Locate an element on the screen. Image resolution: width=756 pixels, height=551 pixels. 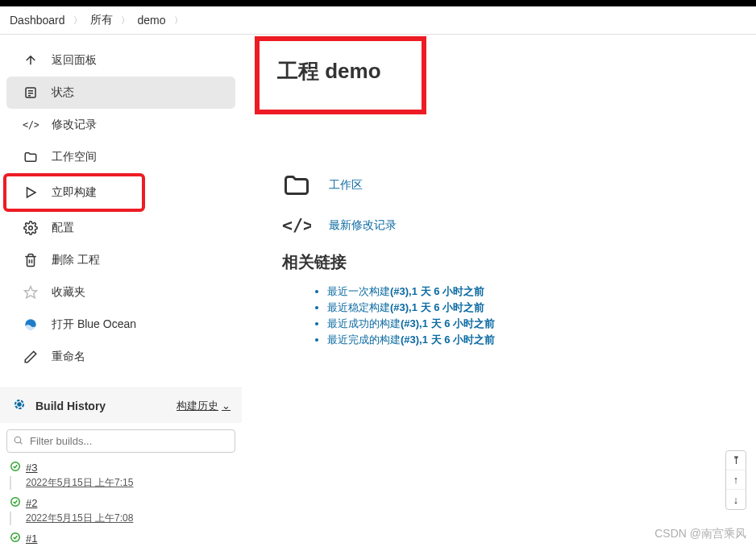
star-icon is located at coordinates (31, 292).